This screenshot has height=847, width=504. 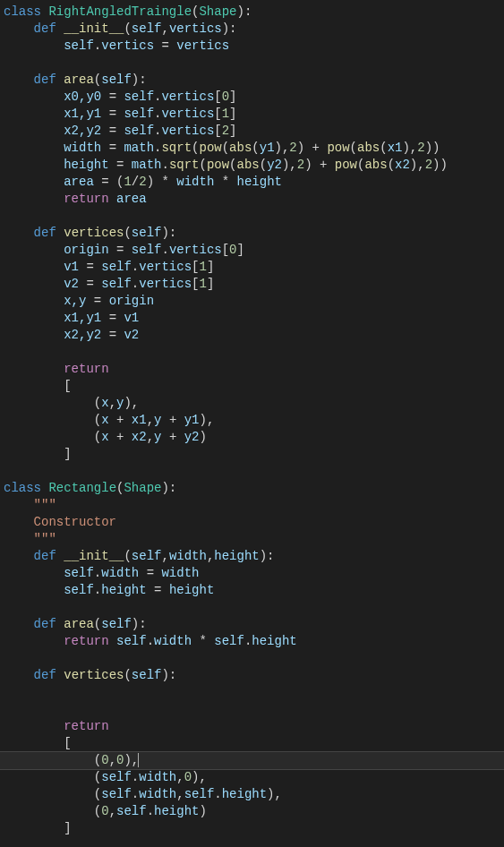 What do you see at coordinates (252, 591) in the screenshot?
I see `code-line: self.height = height` at bounding box center [252, 591].